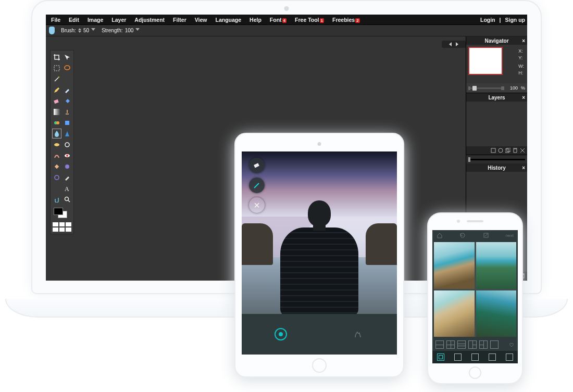 The width and height of the screenshot is (573, 392). I want to click on spot-heal-icon, so click(57, 167).